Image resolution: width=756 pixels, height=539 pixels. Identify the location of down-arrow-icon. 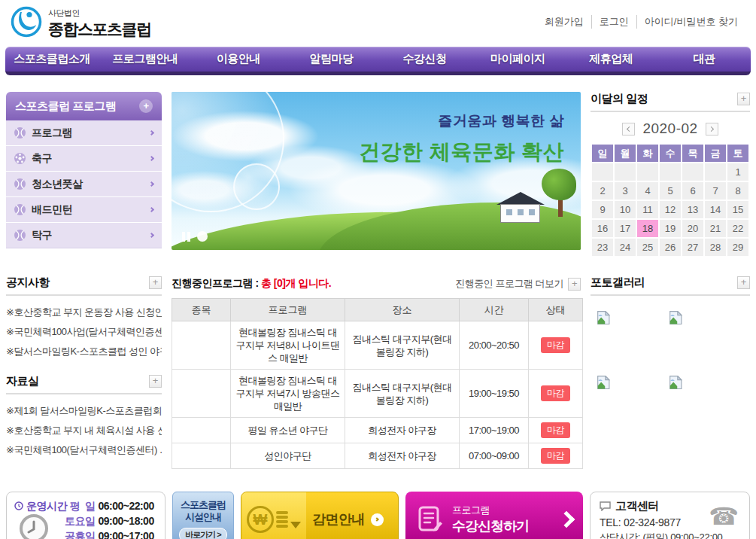
(296, 525).